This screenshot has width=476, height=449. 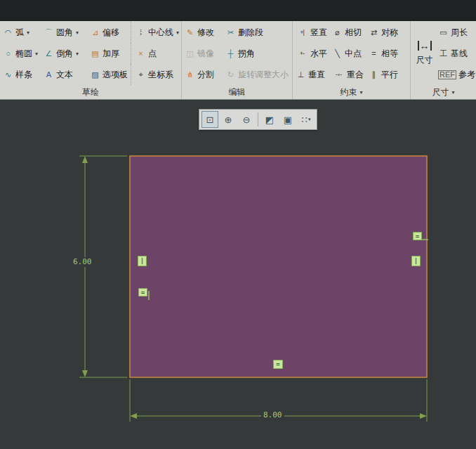 I want to click on tangent-constraint-button: ⌀ 相切, so click(x=349, y=32).